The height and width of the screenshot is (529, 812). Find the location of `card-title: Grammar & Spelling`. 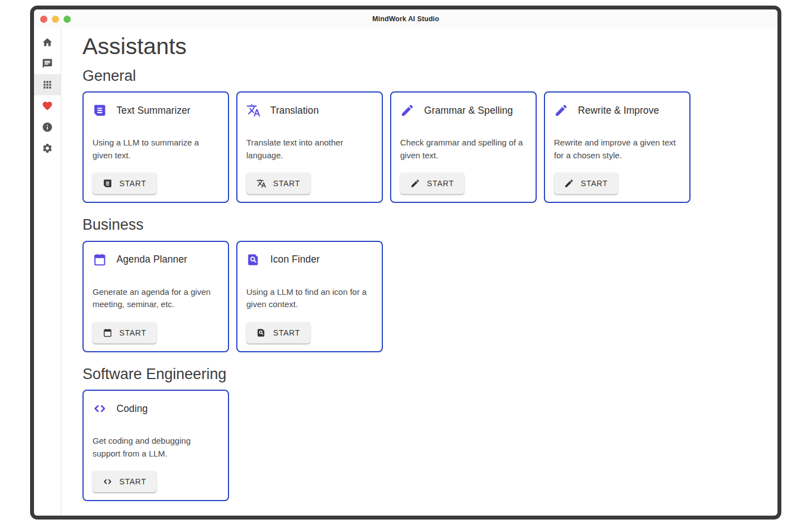

card-title: Grammar & Spelling is located at coordinates (468, 110).